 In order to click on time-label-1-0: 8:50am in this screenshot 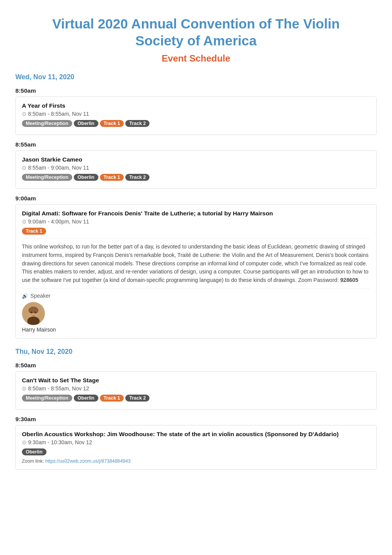, I will do `click(196, 365)`.